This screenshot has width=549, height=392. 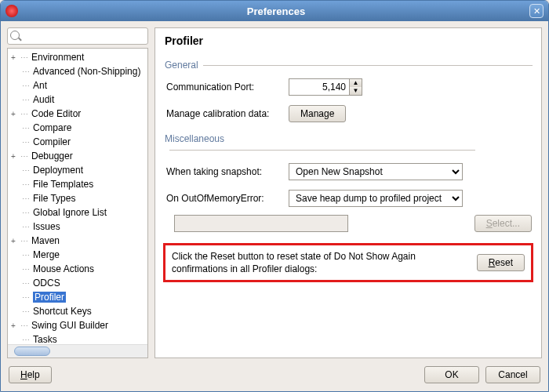 I want to click on path-input-disabled, so click(x=261, y=223).